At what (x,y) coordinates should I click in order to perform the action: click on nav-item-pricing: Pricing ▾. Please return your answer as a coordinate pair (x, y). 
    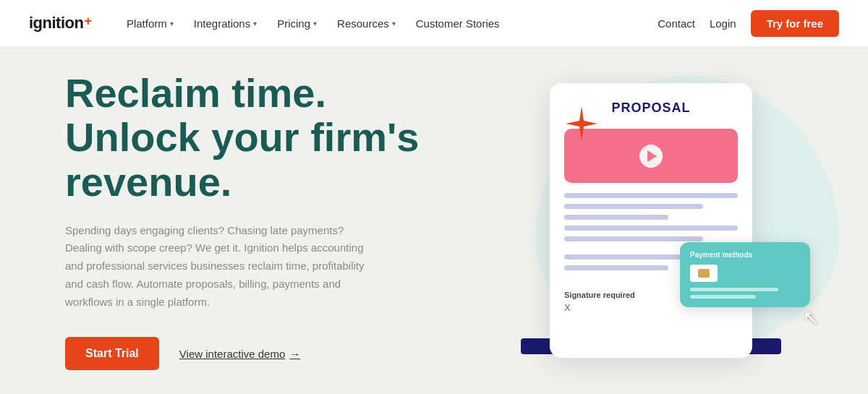
    Looking at the image, I should click on (297, 23).